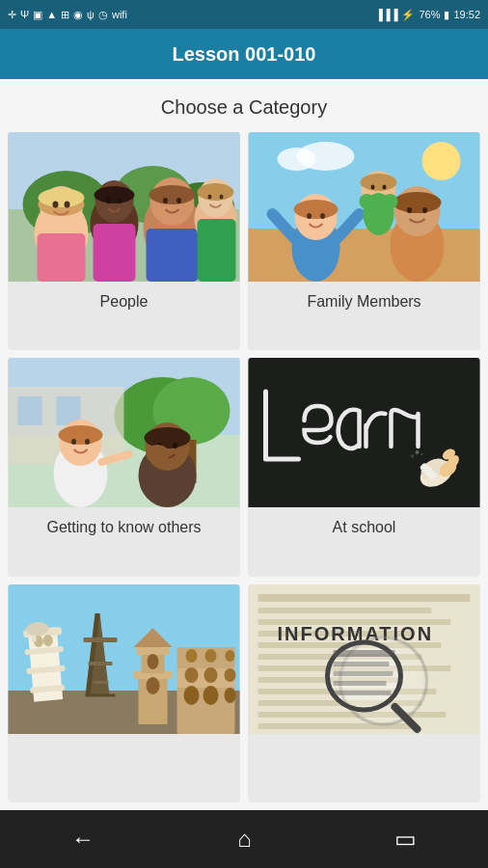 This screenshot has width=488, height=868. Describe the element at coordinates (244, 839) in the screenshot. I see `navigation-bar: ← ⌂ ▭` at that location.